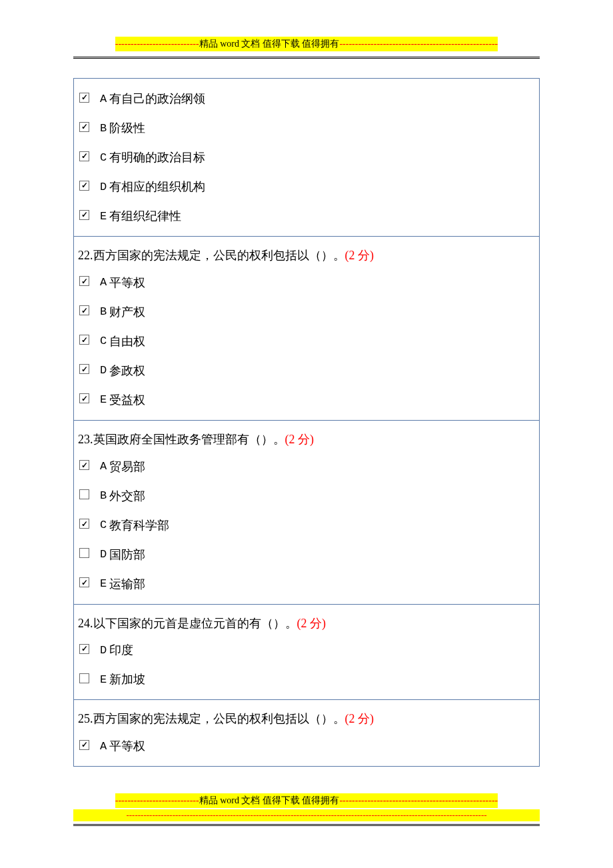  Describe the element at coordinates (157, 99) in the screenshot. I see `option-label: 有自己的政治纲领` at that location.